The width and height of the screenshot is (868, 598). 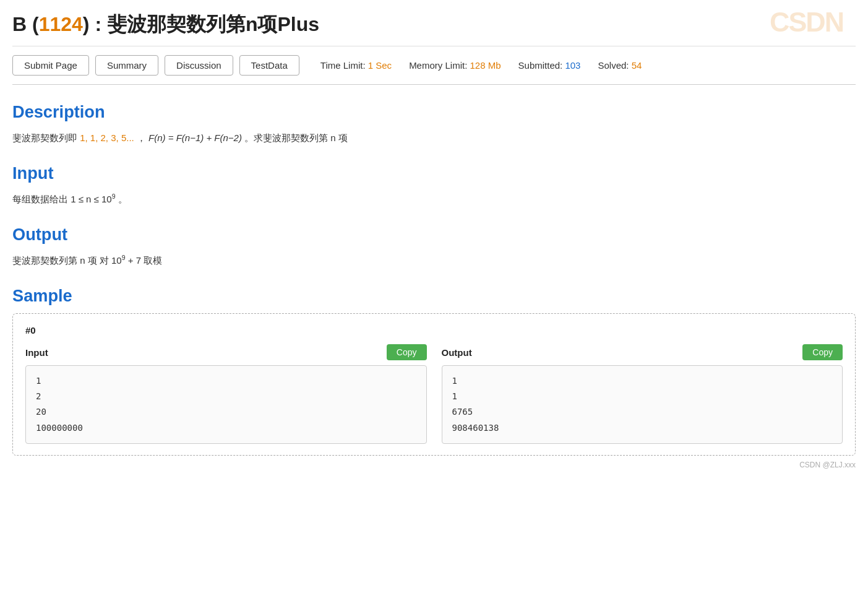 I want to click on memory-limit-label: Memory Limit:, so click(x=438, y=66).